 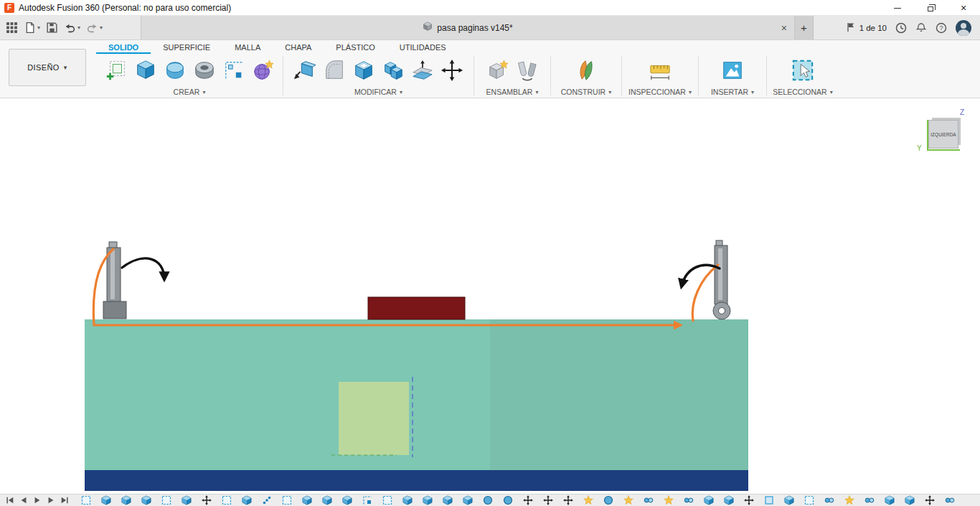 What do you see at coordinates (921, 28) in the screenshot?
I see `notifications-icon` at bounding box center [921, 28].